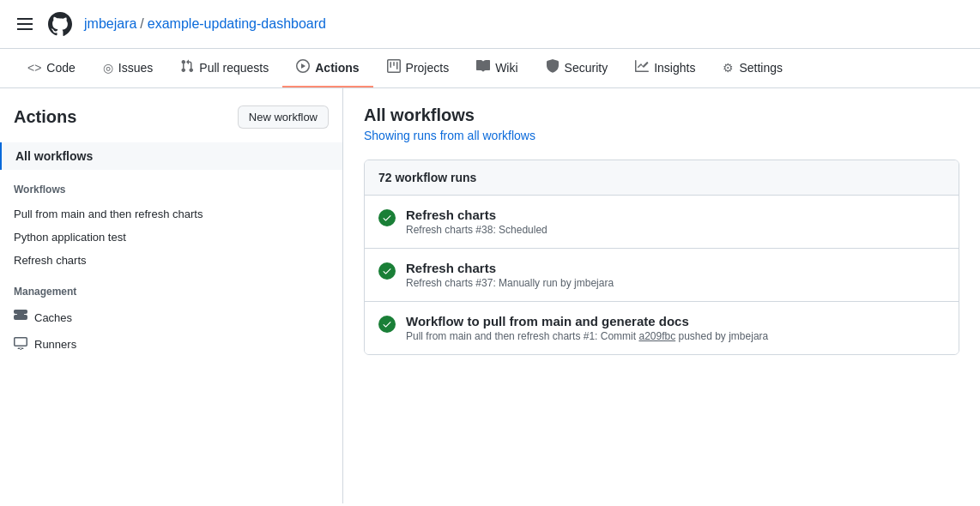  What do you see at coordinates (172, 288) in the screenshot?
I see `management-section-label: Management` at bounding box center [172, 288].